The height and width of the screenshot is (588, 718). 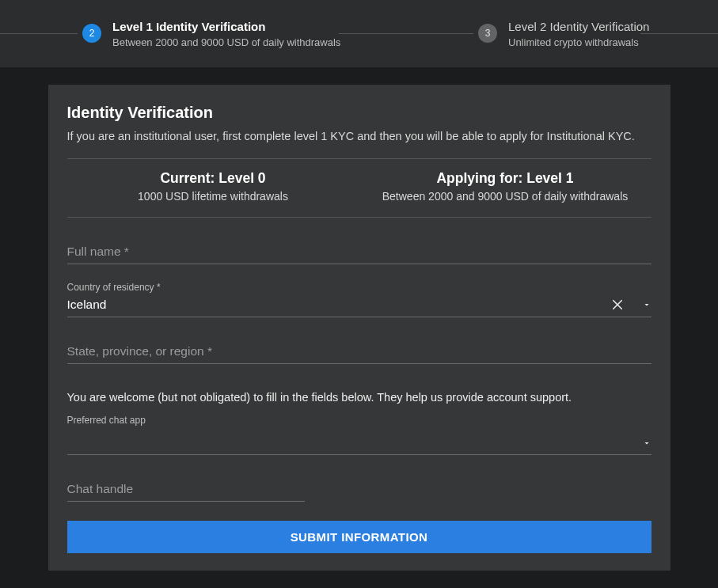 I want to click on verification-stepper: 2 Level 1 Identity Verification Between …, so click(x=359, y=33).